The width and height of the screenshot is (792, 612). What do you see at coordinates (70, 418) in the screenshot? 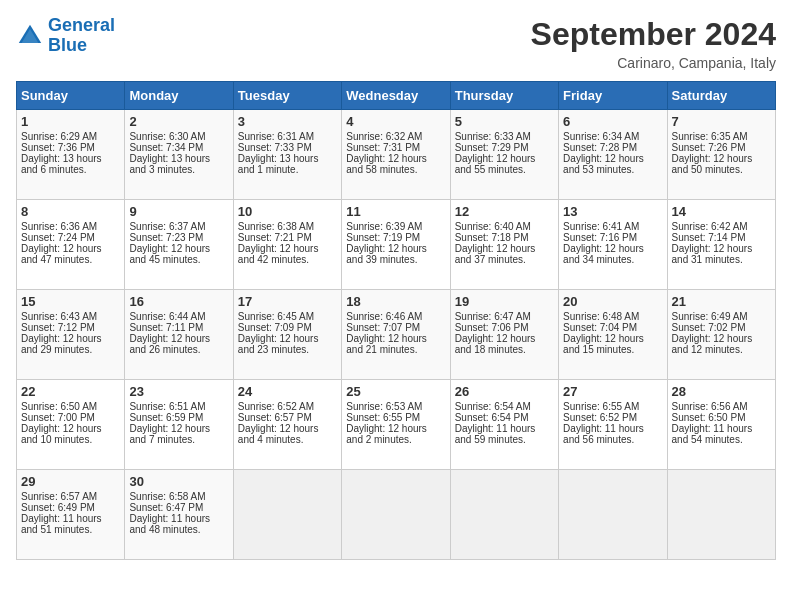
I see `sunset-text: Sunset: 7:00 PM` at bounding box center [70, 418].